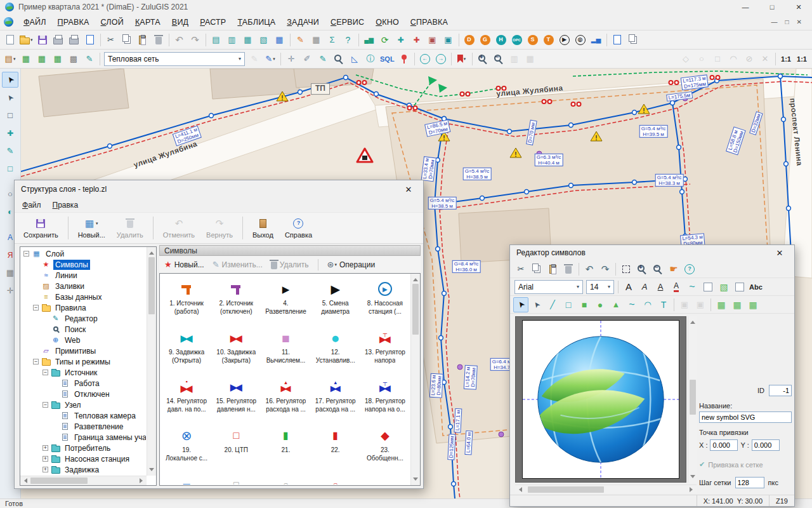  What do you see at coordinates (441, 59) in the screenshot?
I see `view-forward: →` at bounding box center [441, 59].